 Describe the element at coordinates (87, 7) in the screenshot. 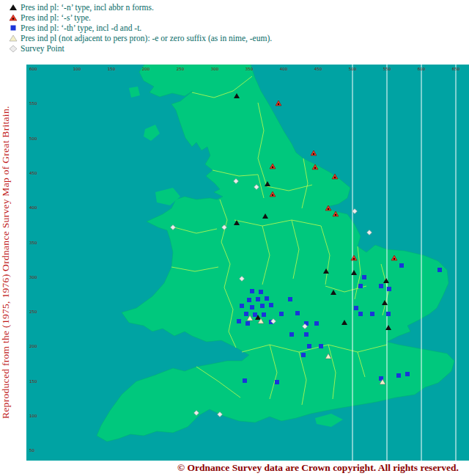

I see `legend-item-label: Pres ind pl: ‘-n’ type, incl abbr n form…` at that location.